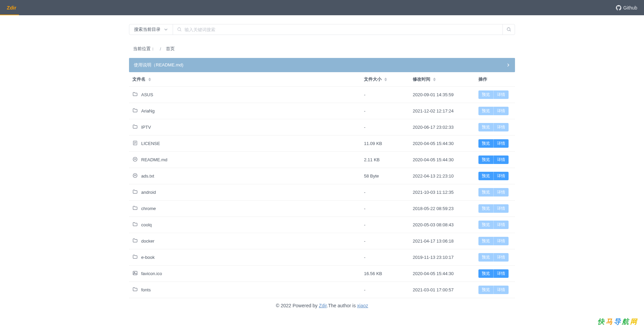  I want to click on file-size: 16.56 KB, so click(388, 274).